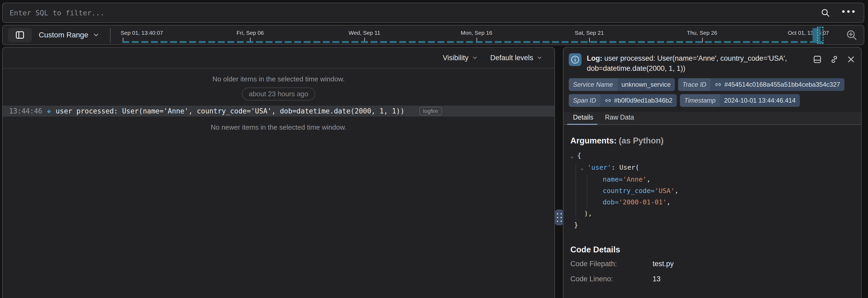  What do you see at coordinates (834, 59) in the screenshot?
I see `copy-link-icon` at bounding box center [834, 59].